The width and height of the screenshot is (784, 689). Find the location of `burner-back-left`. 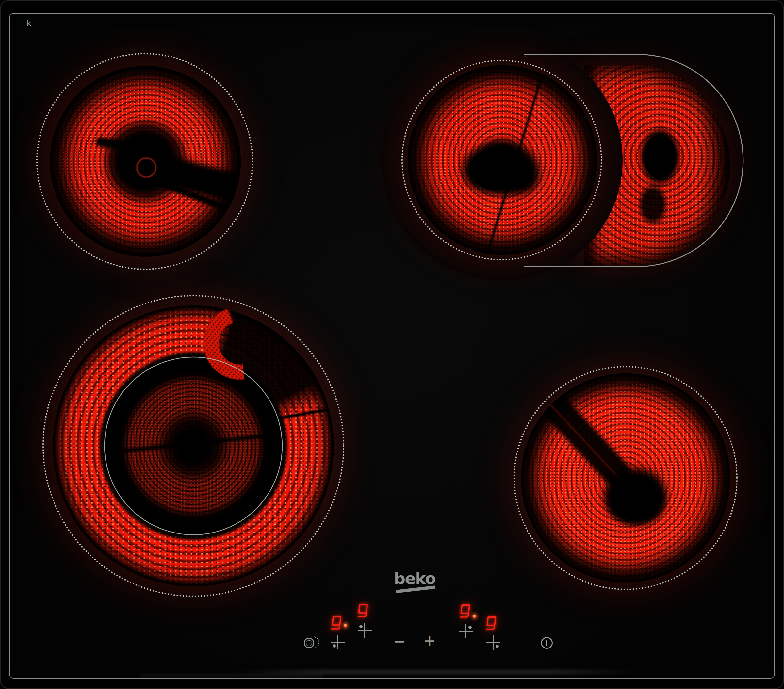

burner-back-left is located at coordinates (145, 161).